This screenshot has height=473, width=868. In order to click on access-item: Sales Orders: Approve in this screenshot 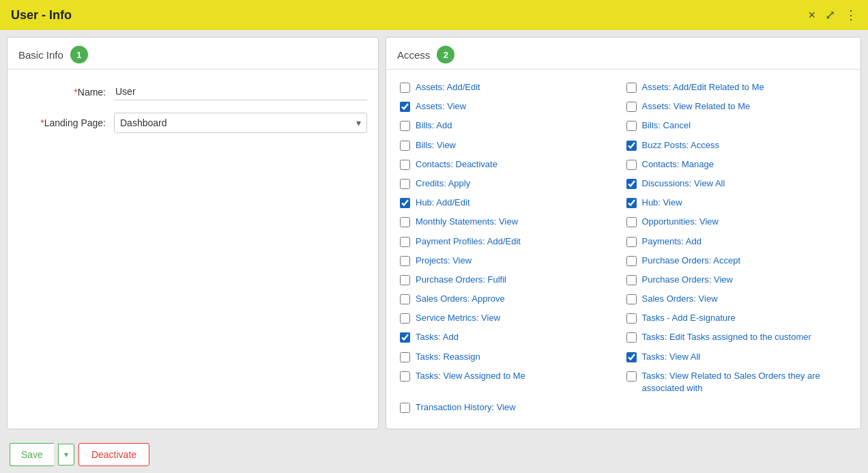, I will do `click(510, 299)`.